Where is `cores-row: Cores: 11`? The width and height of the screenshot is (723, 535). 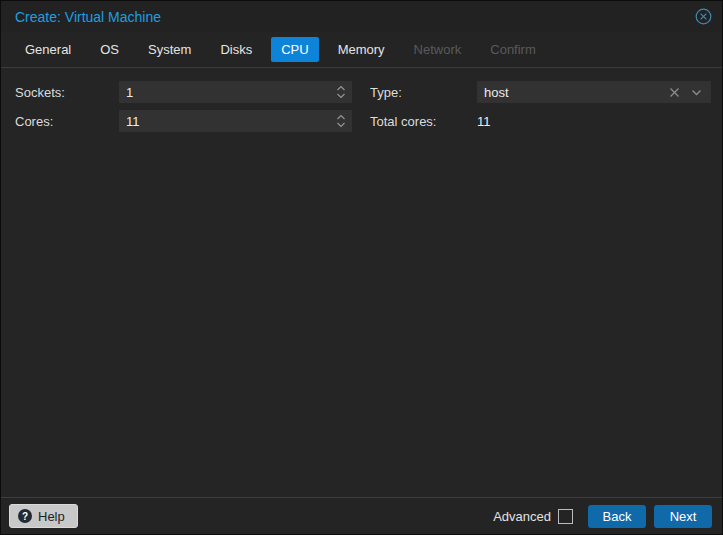 cores-row: Cores: 11 is located at coordinates (184, 121).